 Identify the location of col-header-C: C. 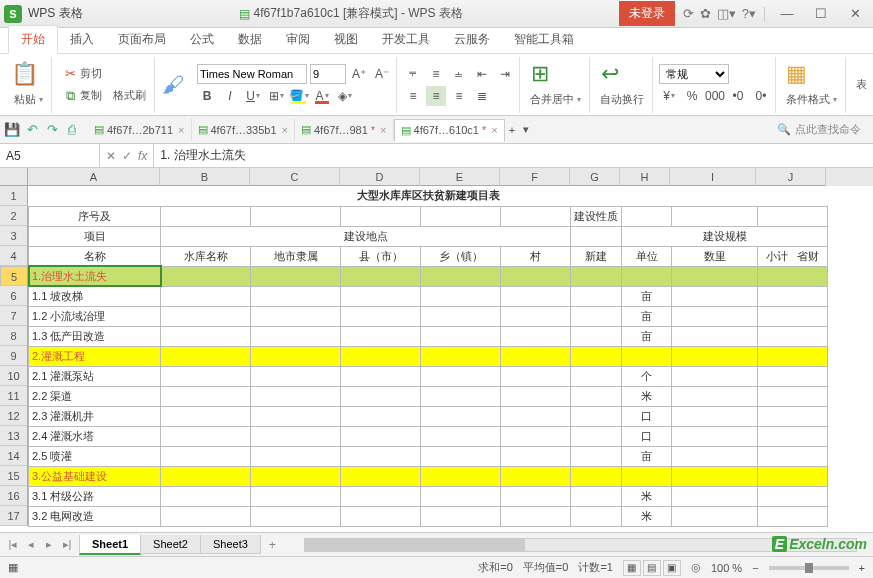
(295, 177).